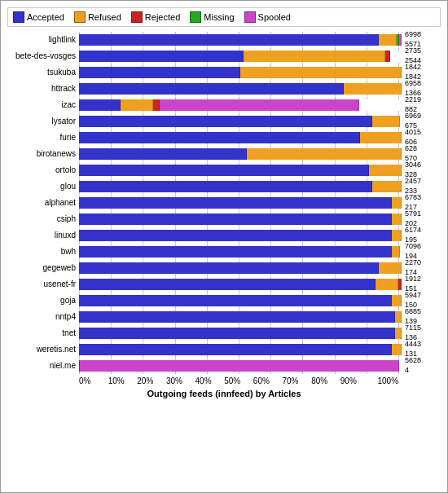  I want to click on x-tick: 60%, so click(268, 381).